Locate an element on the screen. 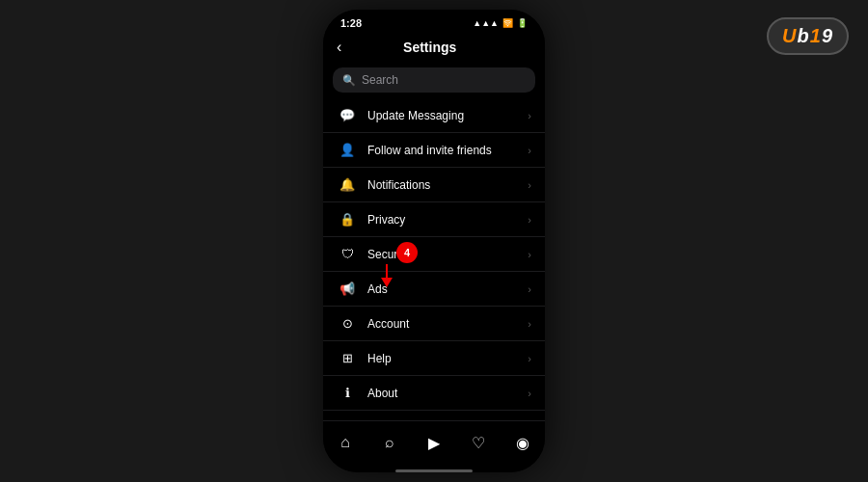 The image size is (868, 482). menu-label-about: About is located at coordinates (448, 393).